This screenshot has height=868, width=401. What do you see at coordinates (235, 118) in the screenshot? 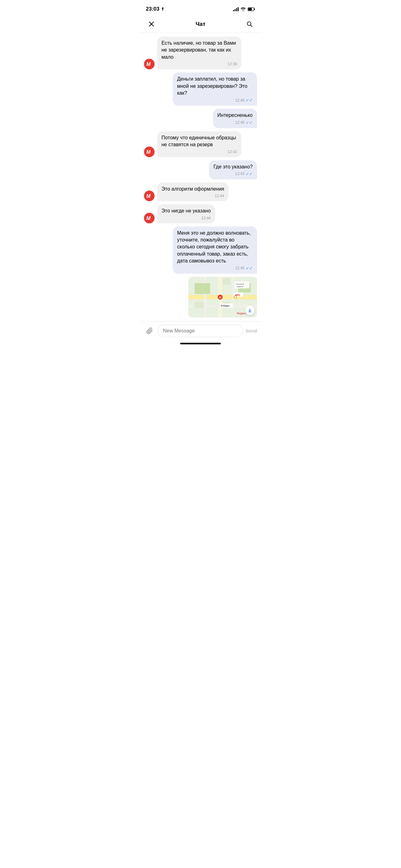
I see `message-bubble: Интересненько 12:40 ✓✓` at bounding box center [235, 118].